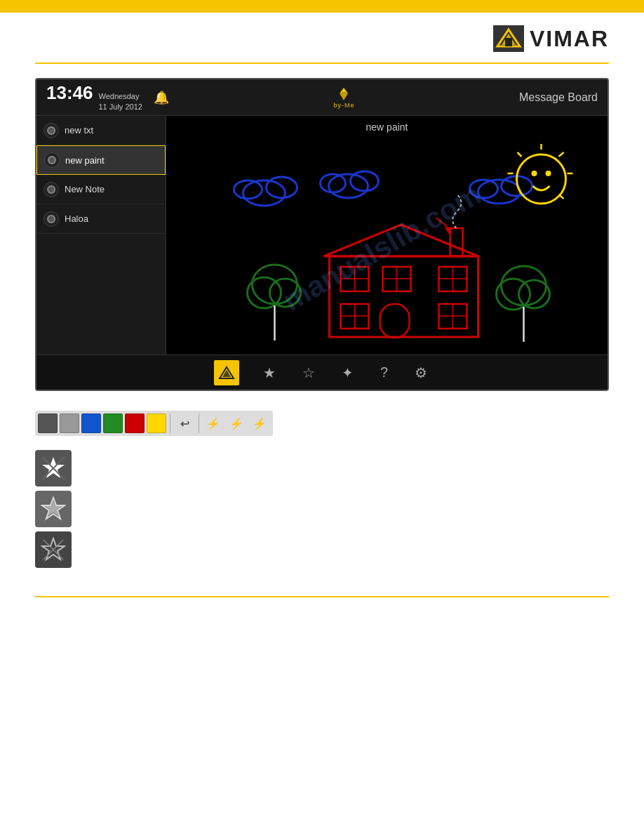 Image resolution: width=644 pixels, height=834 pixels. What do you see at coordinates (260, 423) in the screenshot?
I see `palette-brush-tool-3: ⚡` at bounding box center [260, 423].